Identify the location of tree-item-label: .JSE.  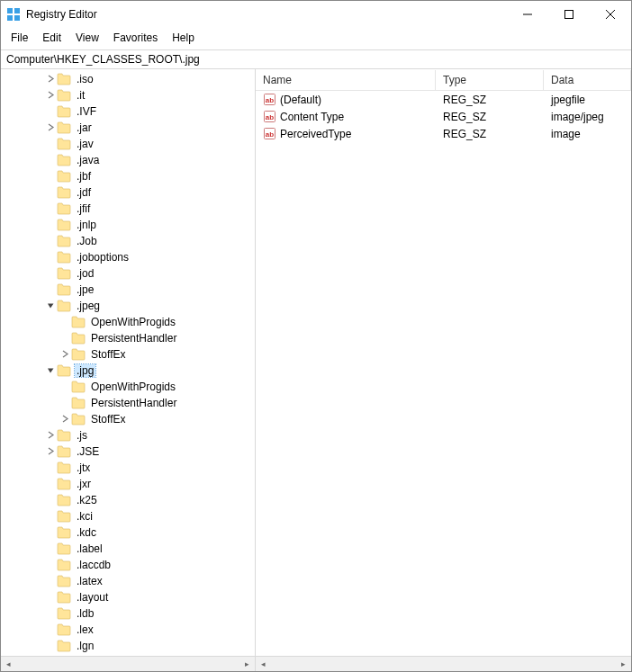
(88, 452).